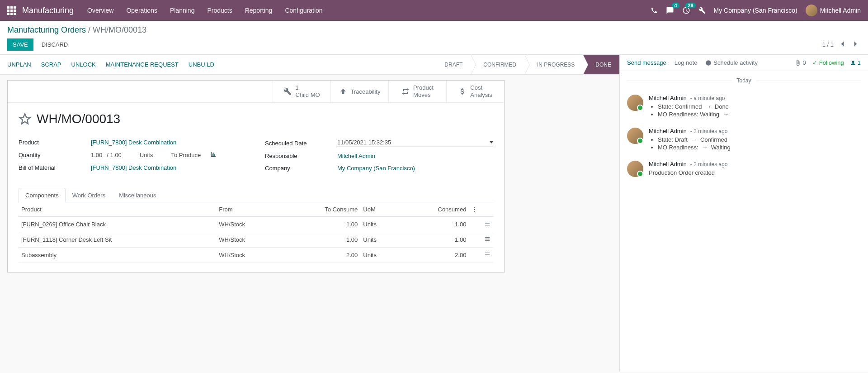 Image resolution: width=868 pixels, height=373 pixels. I want to click on apps-icon, so click(12, 11).